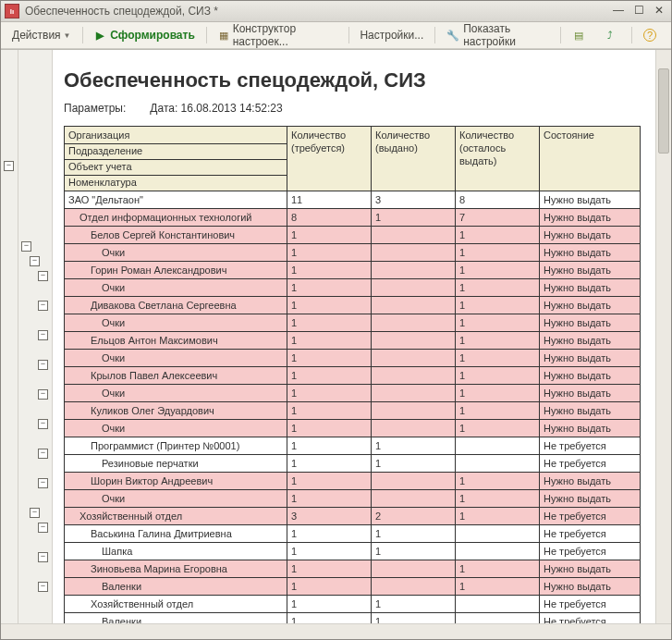 This screenshot has height=640, width=672. I want to click on table-row: Хозяйственный отдел11Не требуется, so click(353, 605).